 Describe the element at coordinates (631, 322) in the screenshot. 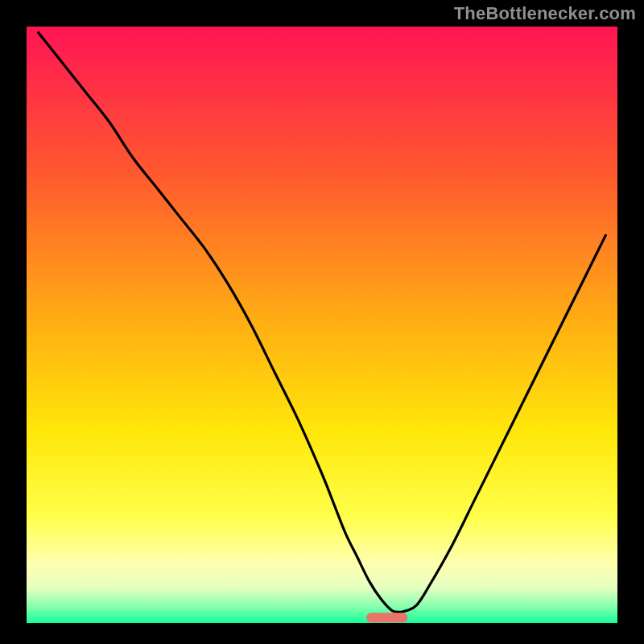

I see `plot-border-right` at that location.